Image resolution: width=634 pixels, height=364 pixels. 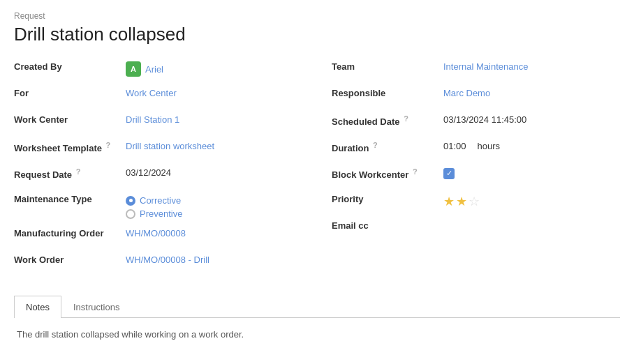 What do you see at coordinates (388, 146) in the screenshot?
I see `duration-label: Duration ?` at bounding box center [388, 146].